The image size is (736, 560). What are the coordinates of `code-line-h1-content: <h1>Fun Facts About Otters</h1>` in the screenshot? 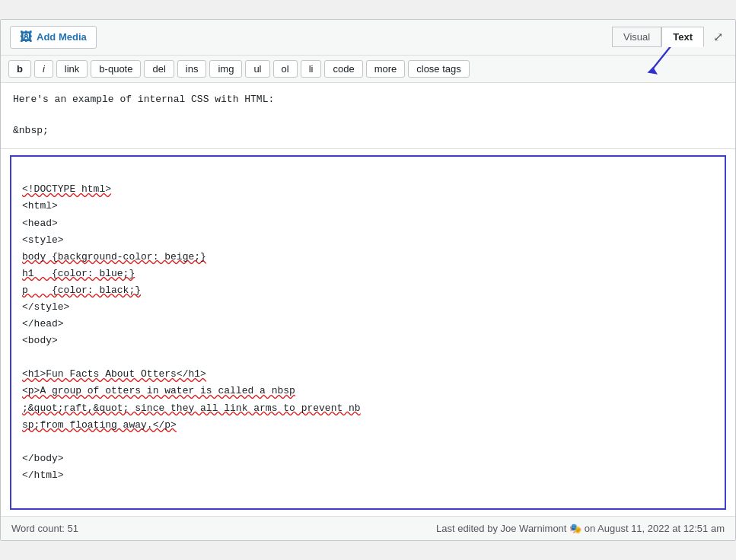 It's located at (114, 374).